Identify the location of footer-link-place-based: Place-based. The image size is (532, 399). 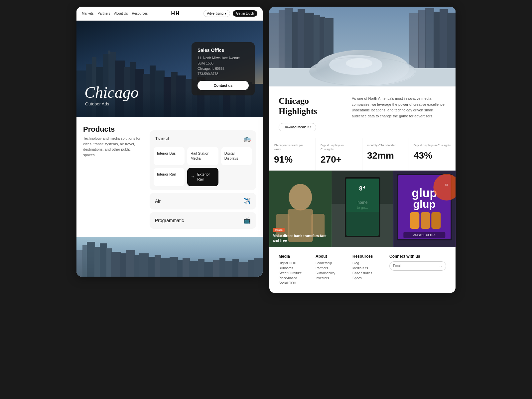
(295, 278).